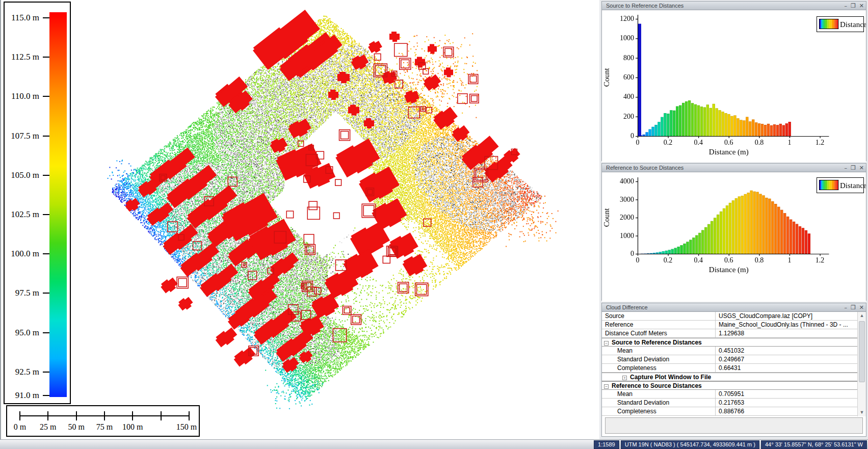 The image size is (868, 449). Describe the element at coordinates (25, 96) in the screenshot. I see `legend-label: 110.0 m` at that location.